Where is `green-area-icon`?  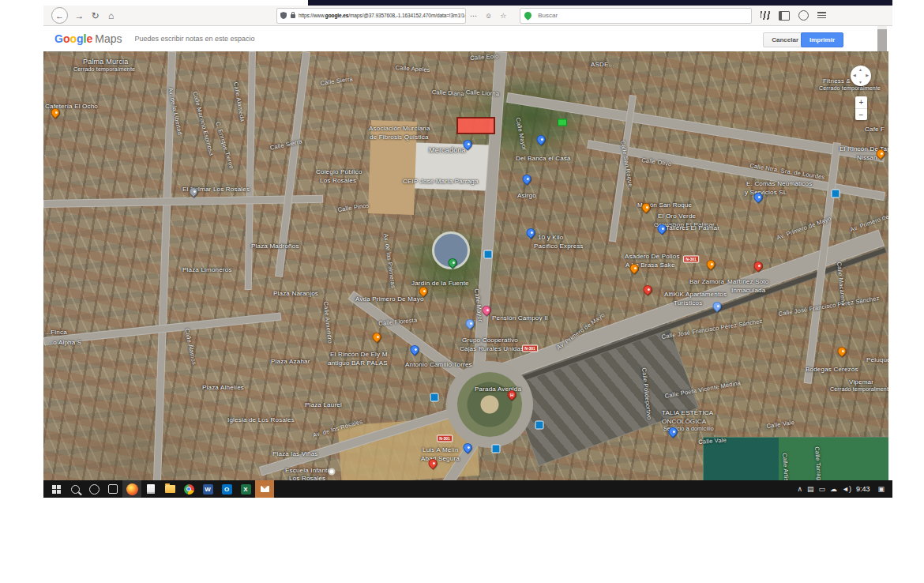 green-area-icon is located at coordinates (562, 123).